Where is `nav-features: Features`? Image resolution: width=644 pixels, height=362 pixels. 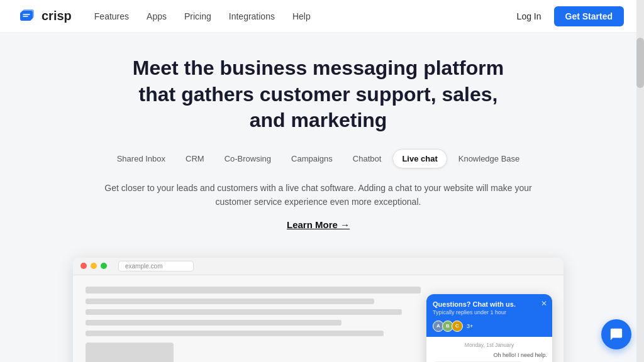
nav-features: Features is located at coordinates (112, 16).